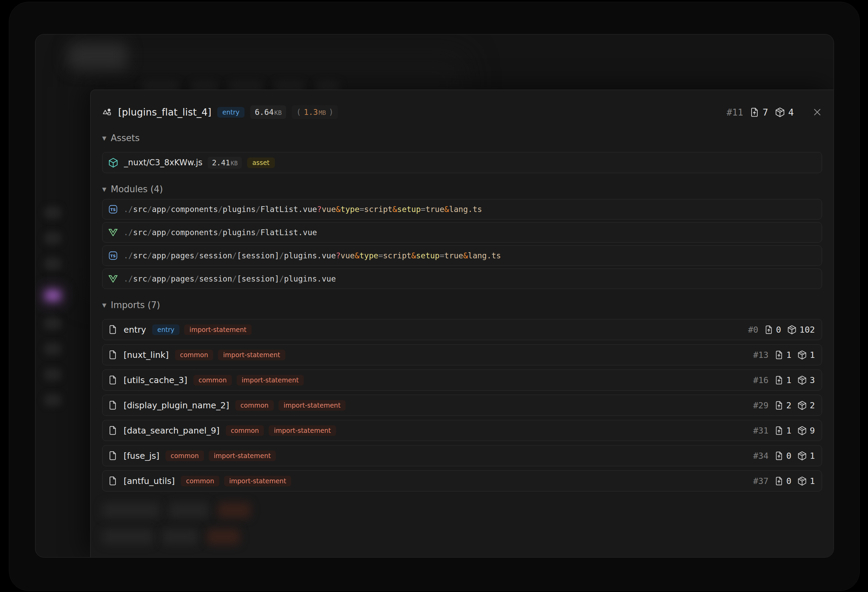 This screenshot has height=592, width=868. I want to click on close-button, so click(817, 112).